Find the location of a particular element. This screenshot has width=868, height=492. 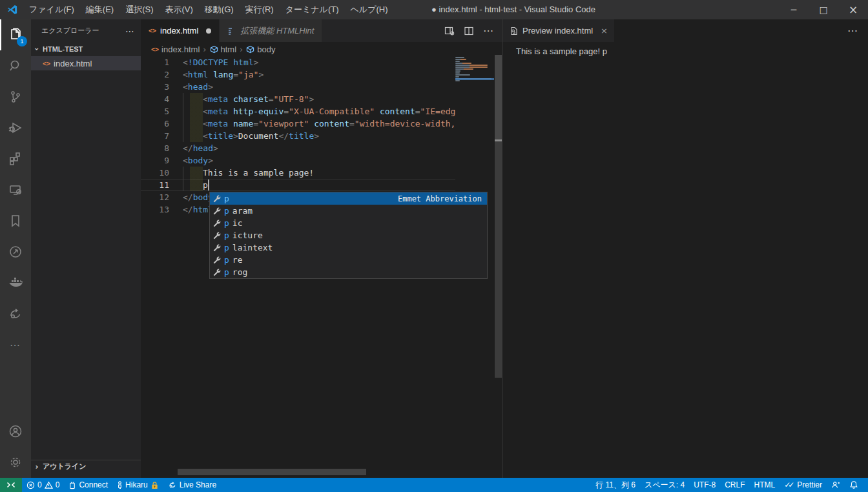

suggest-widget: pEmmet Abbreviationparampicpictureplaint… is located at coordinates (349, 235).